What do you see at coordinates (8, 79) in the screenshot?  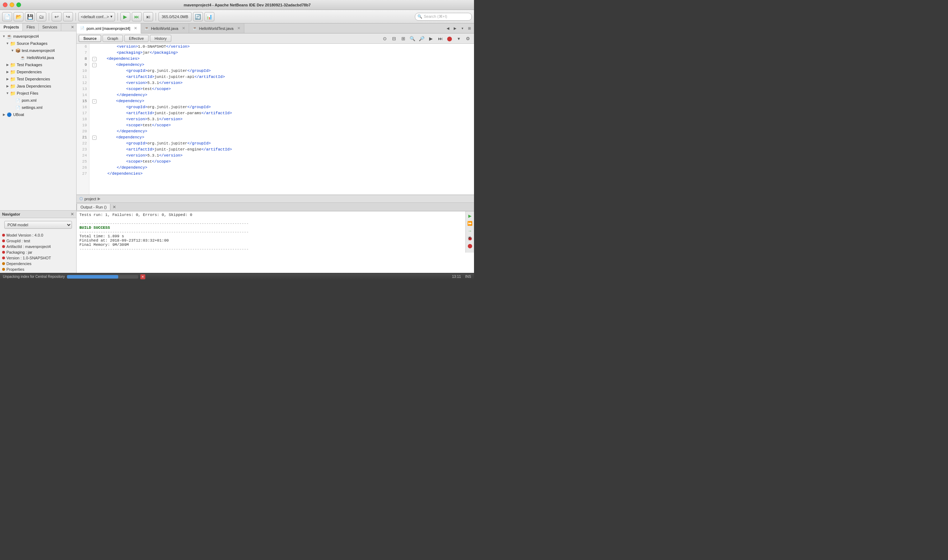 I see `arrow-test-deps: ▶` at bounding box center [8, 79].